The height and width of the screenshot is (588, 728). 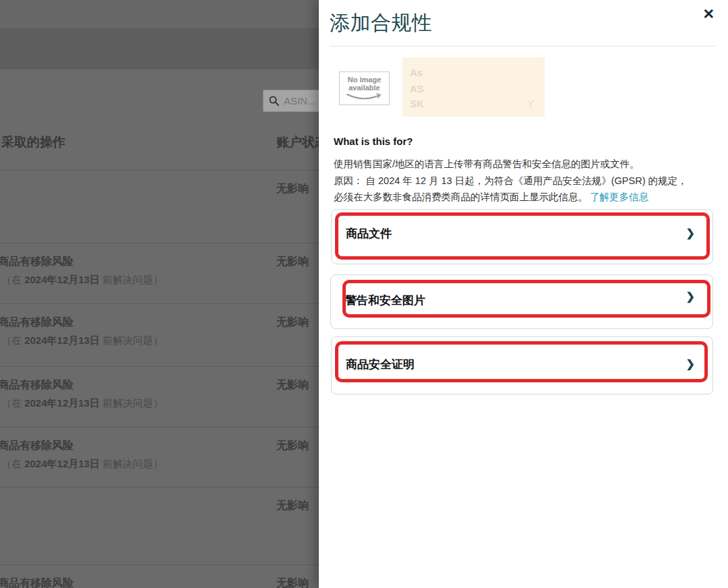 What do you see at coordinates (159, 151) in the screenshot?
I see `table-header: 采取的操作 账户状态` at bounding box center [159, 151].